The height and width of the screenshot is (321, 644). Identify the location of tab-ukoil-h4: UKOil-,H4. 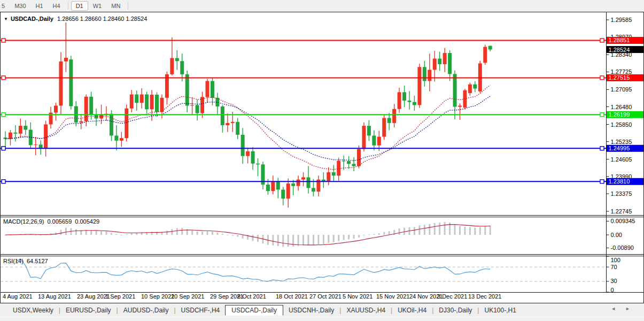
(412, 310).